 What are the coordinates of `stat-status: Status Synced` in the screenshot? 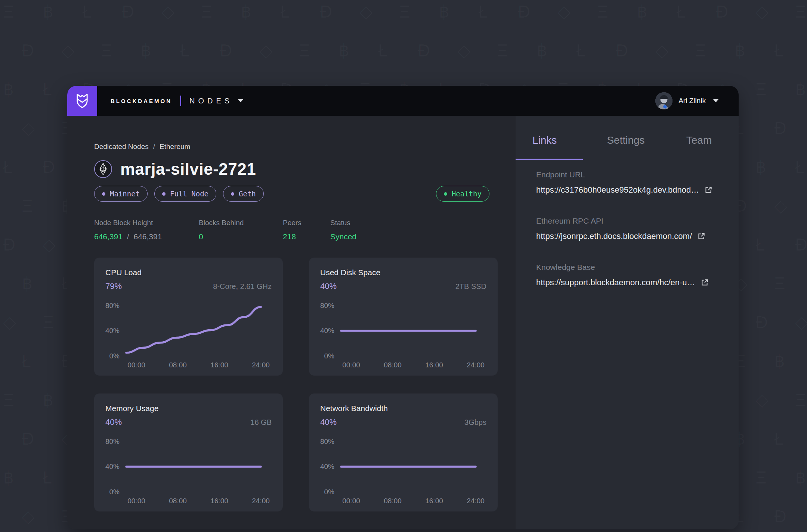 It's located at (343, 230).